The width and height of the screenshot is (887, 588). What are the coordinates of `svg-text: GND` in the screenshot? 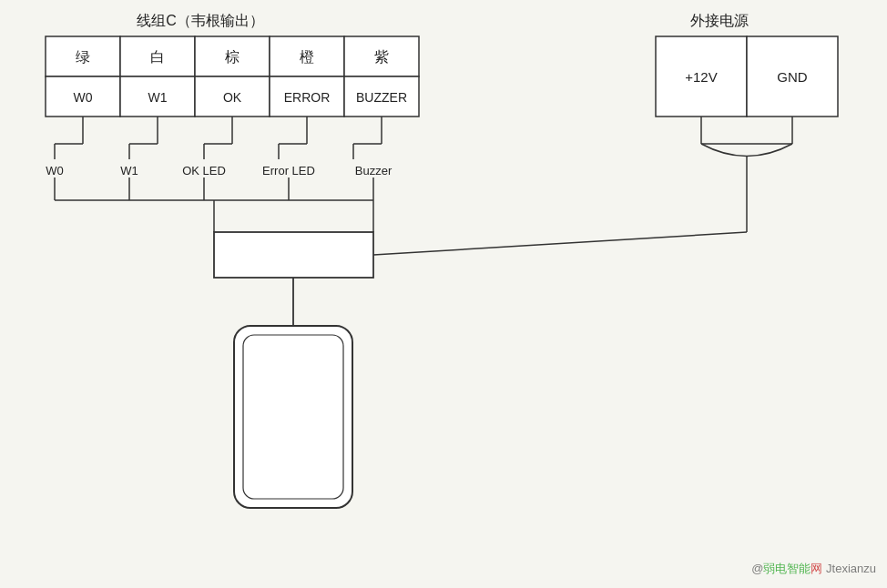 It's located at (792, 76).